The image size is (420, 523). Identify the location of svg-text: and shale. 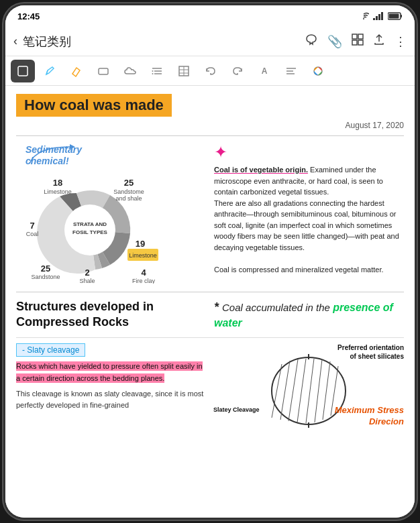
(129, 198).